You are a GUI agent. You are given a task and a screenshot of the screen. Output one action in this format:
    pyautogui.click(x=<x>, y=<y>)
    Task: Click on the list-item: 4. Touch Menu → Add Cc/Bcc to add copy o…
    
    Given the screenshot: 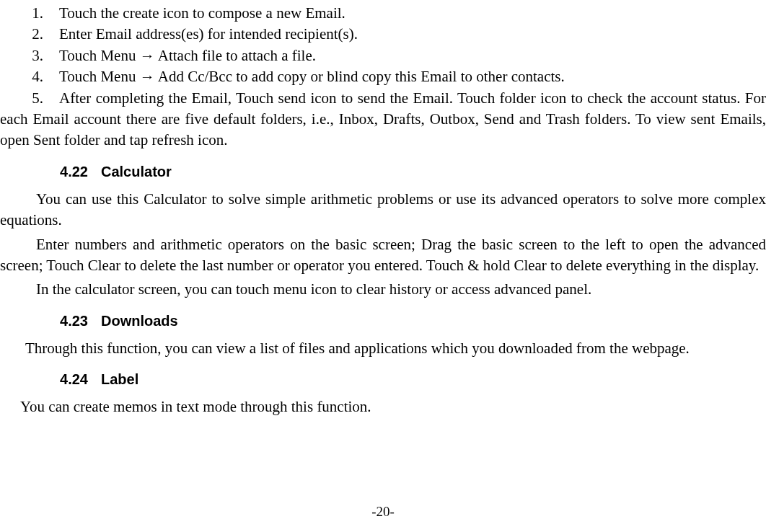 What is the action you would take?
    pyautogui.click(x=383, y=76)
    